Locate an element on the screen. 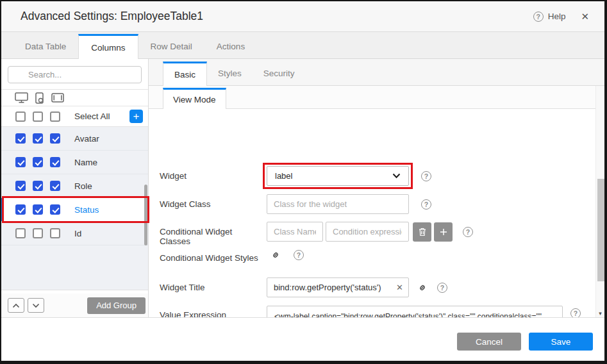  select-all-checkbox-tablet is located at coordinates (55, 117).